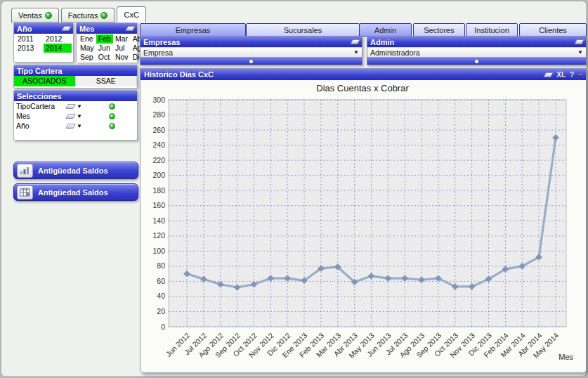 The width and height of the screenshot is (588, 378). What do you see at coordinates (105, 48) in the screenshot?
I see `mes-item: Jun` at bounding box center [105, 48].